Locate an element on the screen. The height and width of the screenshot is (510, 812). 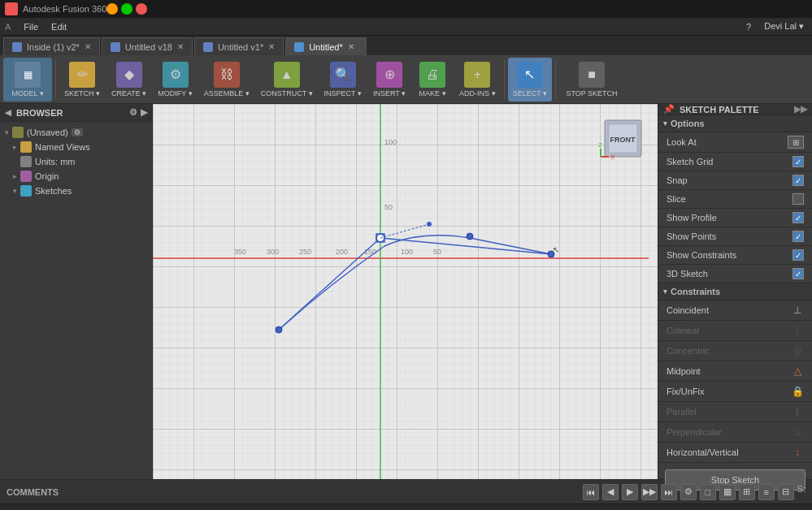
3d-sketch-label: 3D Sketch is located at coordinates (730, 274).